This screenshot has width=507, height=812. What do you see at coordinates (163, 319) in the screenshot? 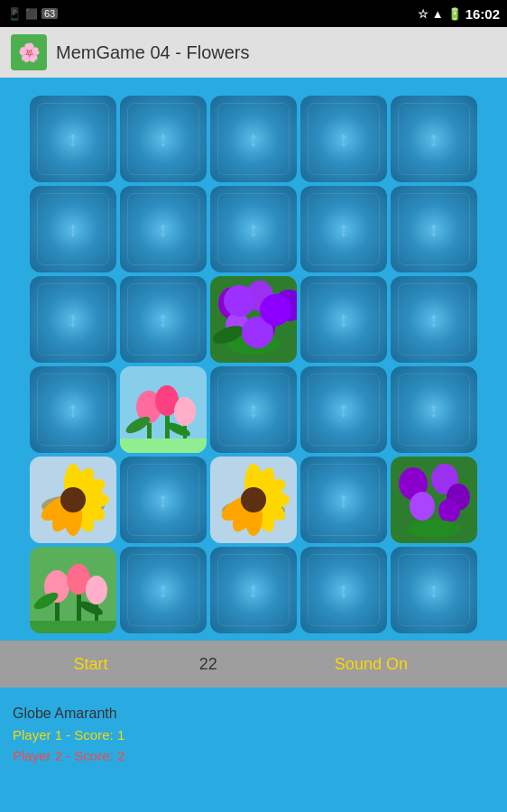
I see `card-3-2: ↕` at bounding box center [163, 319].